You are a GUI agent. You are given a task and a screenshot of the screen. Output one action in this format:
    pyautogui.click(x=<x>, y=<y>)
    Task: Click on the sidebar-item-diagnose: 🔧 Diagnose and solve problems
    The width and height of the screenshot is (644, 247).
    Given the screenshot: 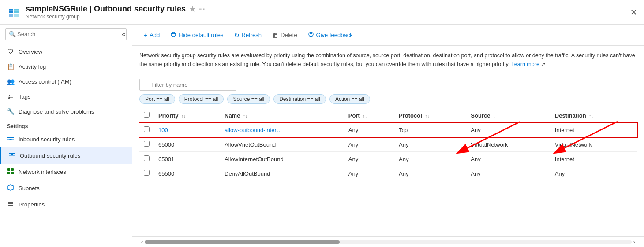 What is the action you would take?
    pyautogui.click(x=66, y=111)
    